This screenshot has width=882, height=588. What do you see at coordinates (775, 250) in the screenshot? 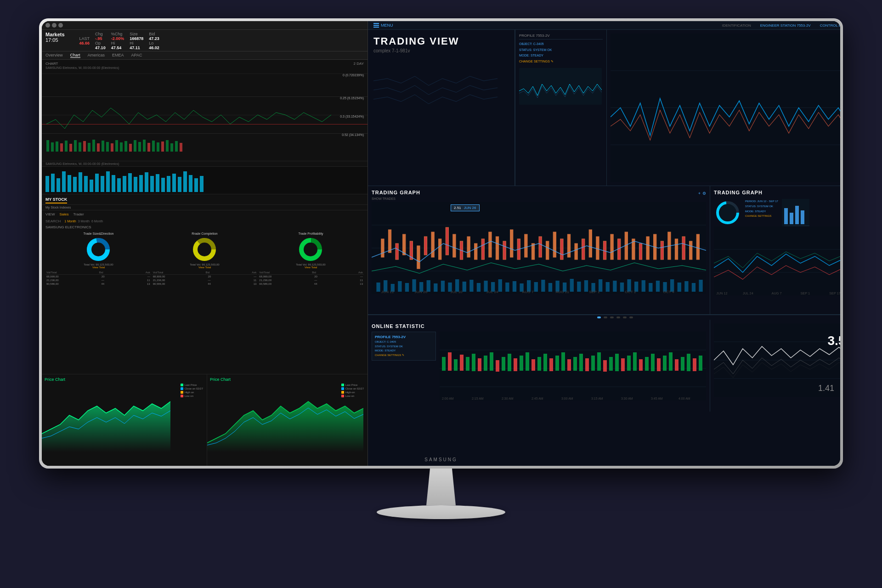
I see `tg-right: TRADING GRAPH + ⚙` at bounding box center [775, 250].